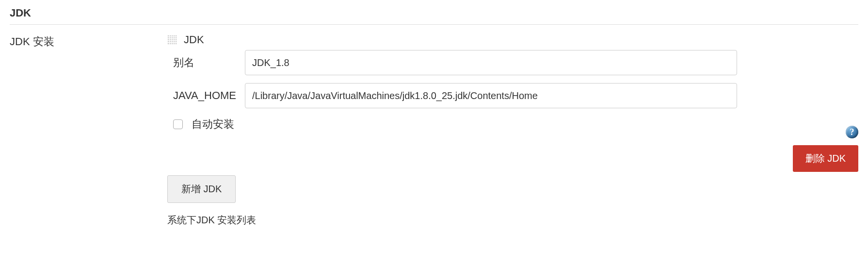 The image size is (868, 268). What do you see at coordinates (172, 40) in the screenshot?
I see `drag-handle-icon` at bounding box center [172, 40].